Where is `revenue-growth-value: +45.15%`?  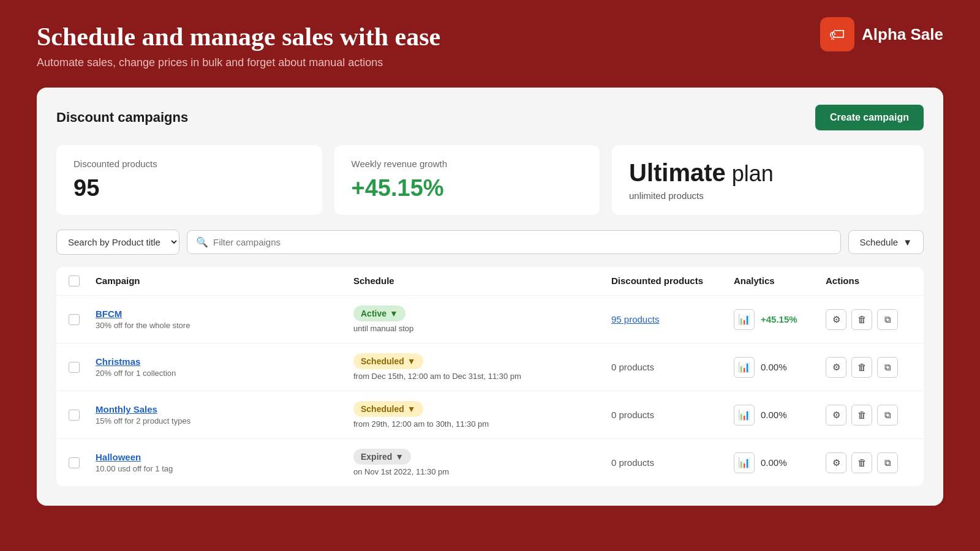 revenue-growth-value: +45.15% is located at coordinates (467, 189).